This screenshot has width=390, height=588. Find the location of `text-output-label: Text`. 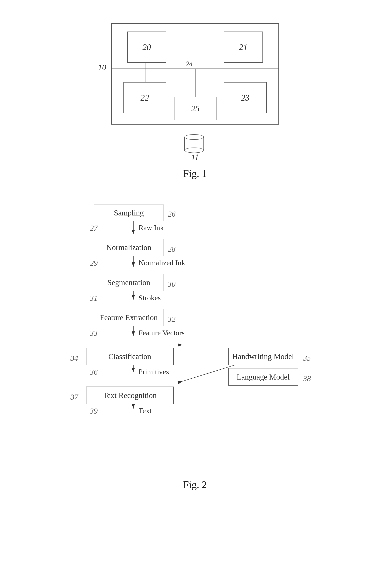

text-output-label: Text is located at coordinates (145, 411).